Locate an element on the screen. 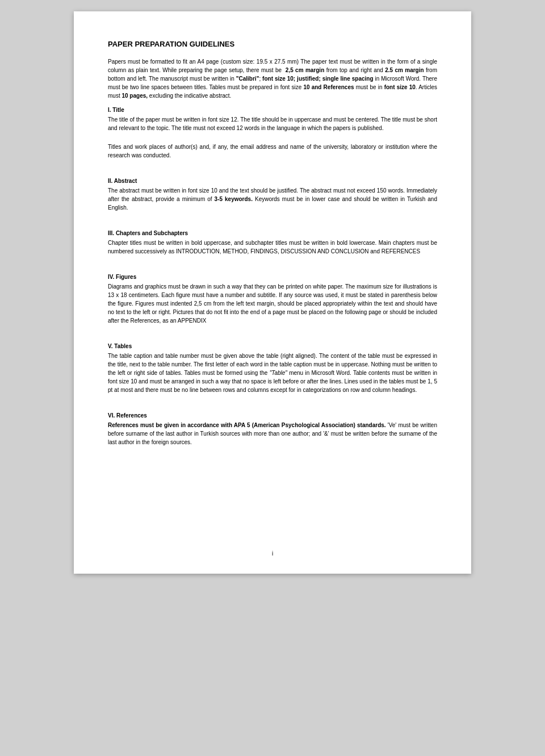 The height and width of the screenshot is (756, 545). section-heading-tables: V. Tables is located at coordinates (272, 346).